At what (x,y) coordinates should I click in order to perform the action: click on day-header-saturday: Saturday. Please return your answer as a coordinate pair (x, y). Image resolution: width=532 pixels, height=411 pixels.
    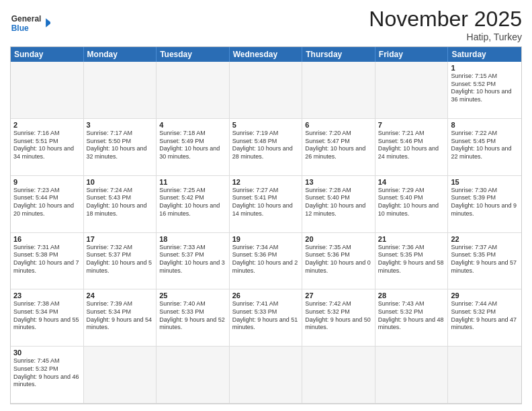
    Looking at the image, I should click on (485, 54).